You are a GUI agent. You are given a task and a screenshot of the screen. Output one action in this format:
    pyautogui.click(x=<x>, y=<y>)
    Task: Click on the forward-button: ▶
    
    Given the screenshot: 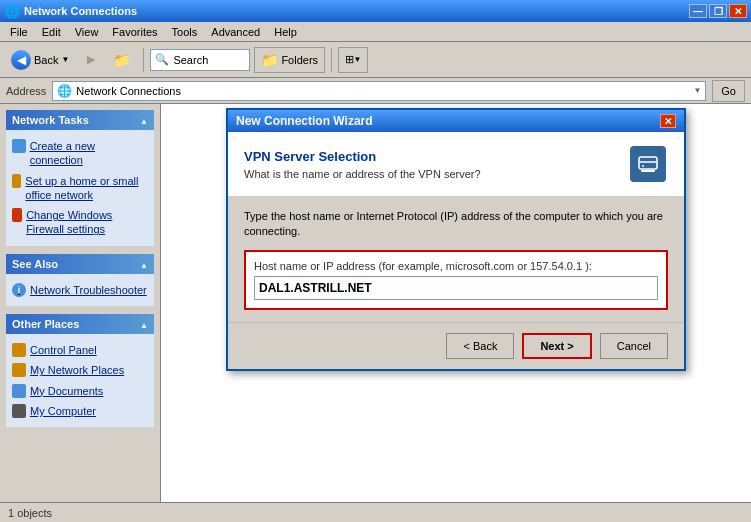 What is the action you would take?
    pyautogui.click(x=91, y=60)
    